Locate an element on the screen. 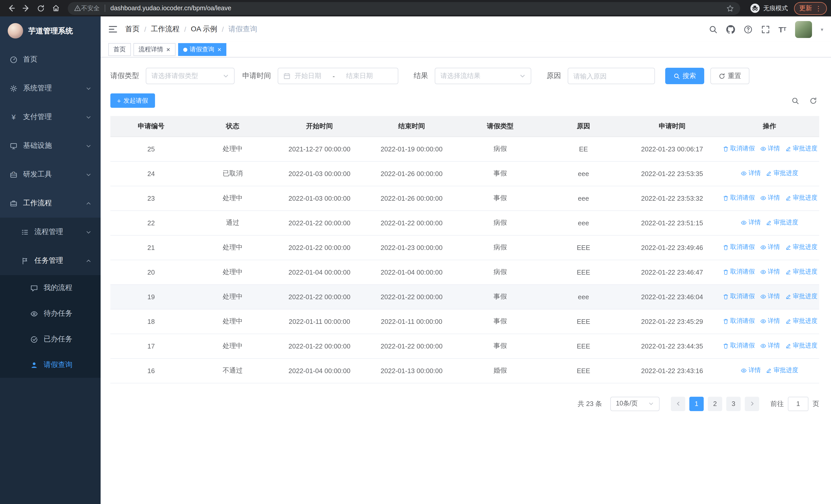 This screenshot has width=831, height=504. eye-icon is located at coordinates (744, 223).